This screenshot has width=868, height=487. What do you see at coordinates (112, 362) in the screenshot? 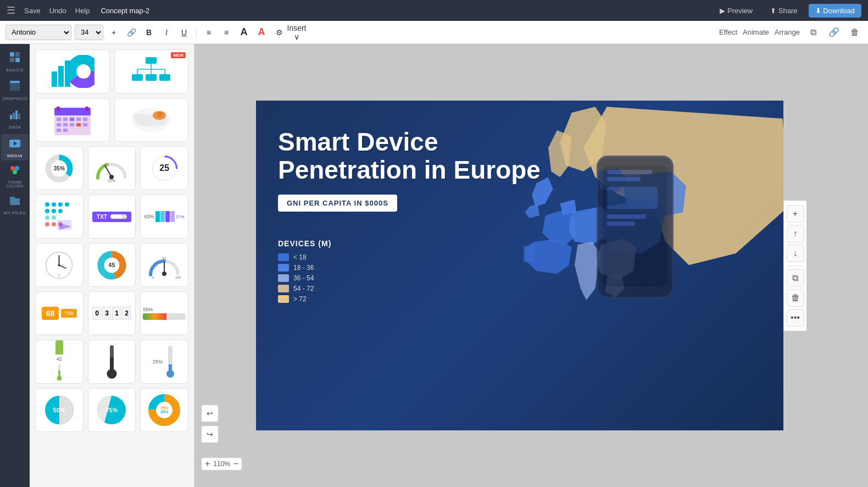
I see `thermo-dark-item` at bounding box center [112, 362].